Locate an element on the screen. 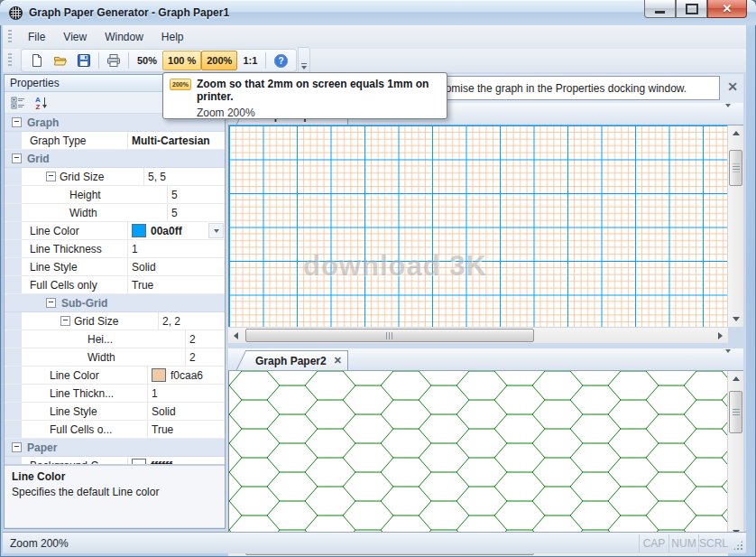 This screenshot has height=557, width=756. status-zoom-label: Zoom 200% is located at coordinates (36, 543).